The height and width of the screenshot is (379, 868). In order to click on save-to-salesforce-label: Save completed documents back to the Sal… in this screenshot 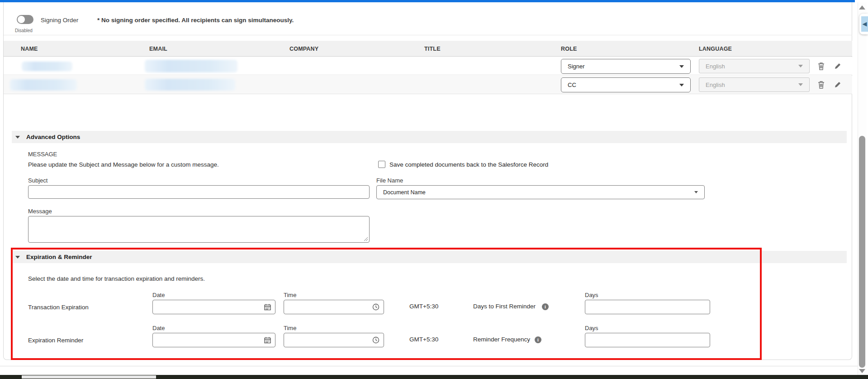, I will do `click(469, 165)`.